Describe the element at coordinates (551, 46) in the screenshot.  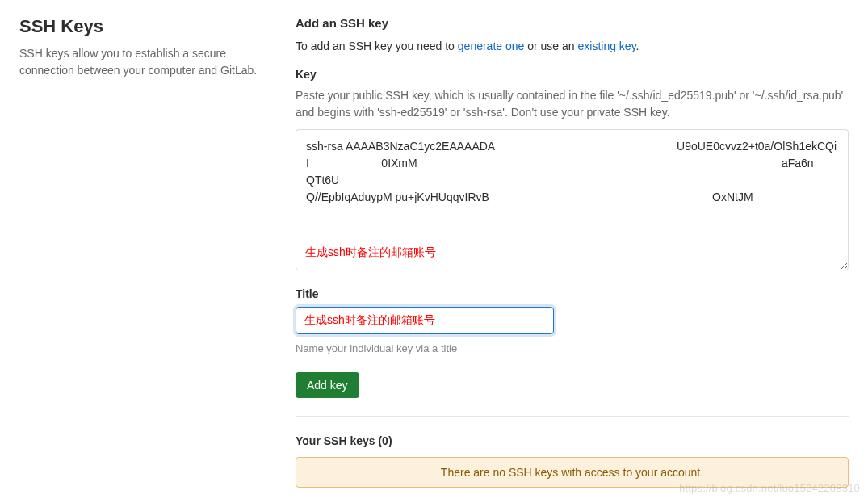
I see `instruction-text: or use an` at that location.